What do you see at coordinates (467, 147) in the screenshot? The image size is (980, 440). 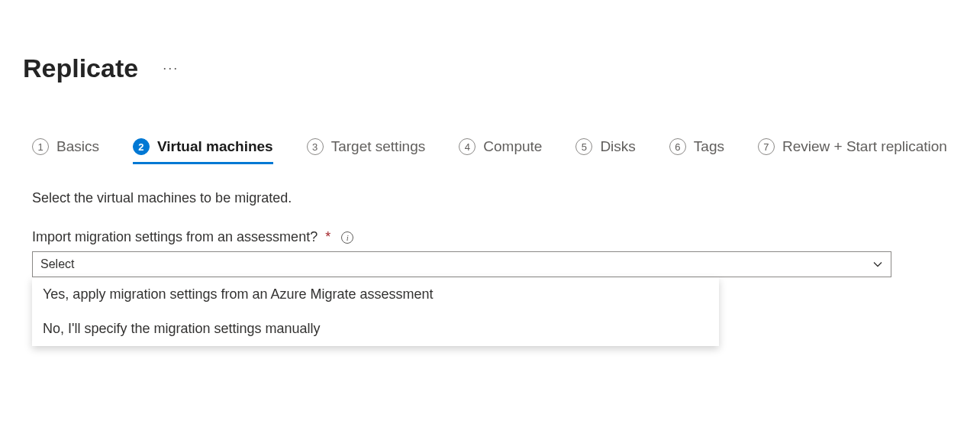 I see `step-number-badge: 4` at bounding box center [467, 147].